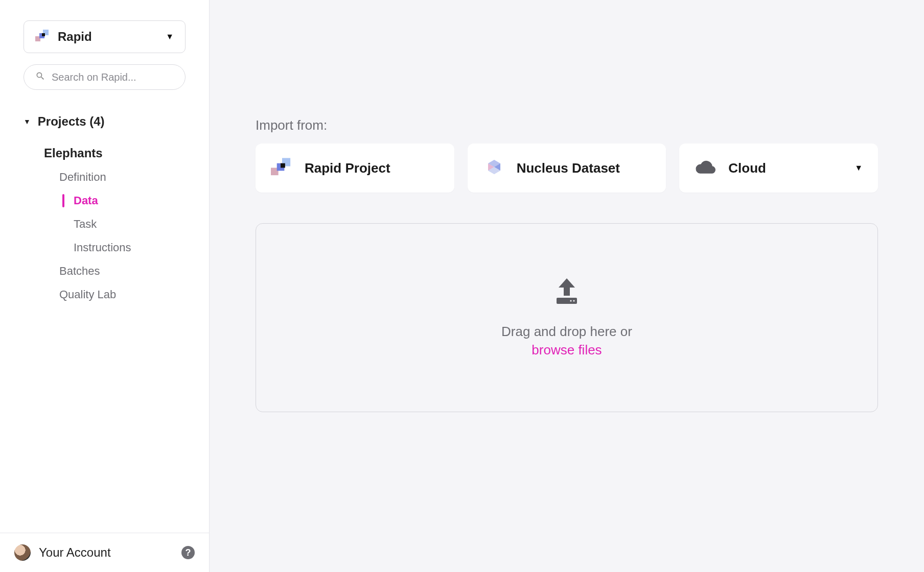 This screenshot has width=924, height=572. I want to click on brand-name: Rapid, so click(108, 37).